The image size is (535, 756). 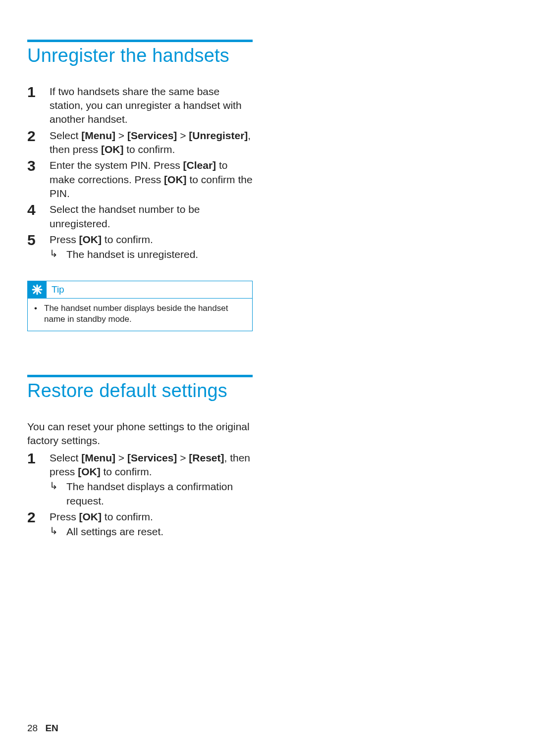 What do you see at coordinates (33, 728) in the screenshot?
I see `page-number: 28` at bounding box center [33, 728].